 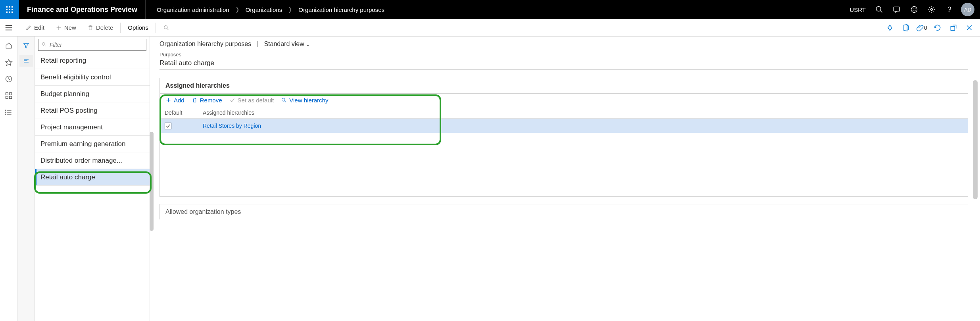 I want to click on office-button, so click(x=906, y=28).